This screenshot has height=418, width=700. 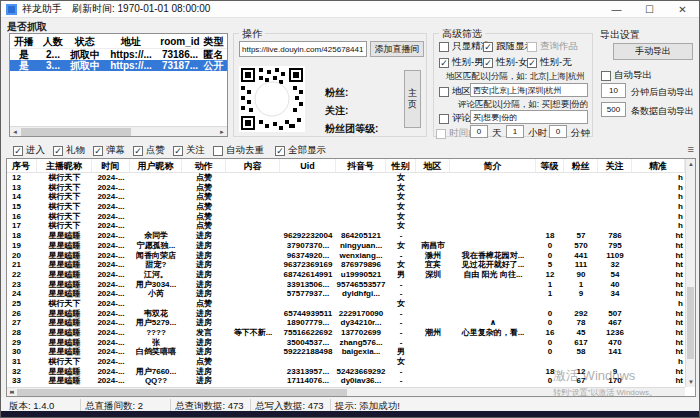 What do you see at coordinates (552, 46) in the screenshot?
I see `checkbox-query-works: 查询作品` at bounding box center [552, 46].